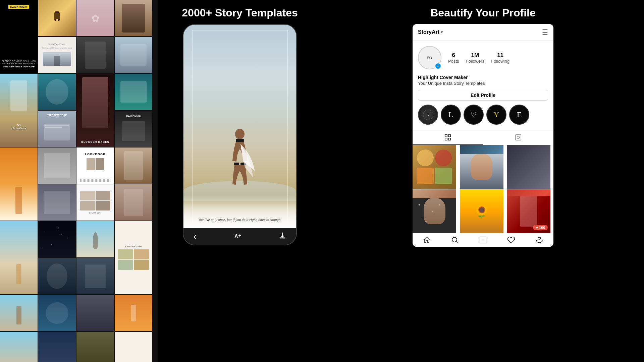  What do you see at coordinates (133, 129) in the screenshot?
I see `tile-blackstag: BLACKSTAG` at bounding box center [133, 129].